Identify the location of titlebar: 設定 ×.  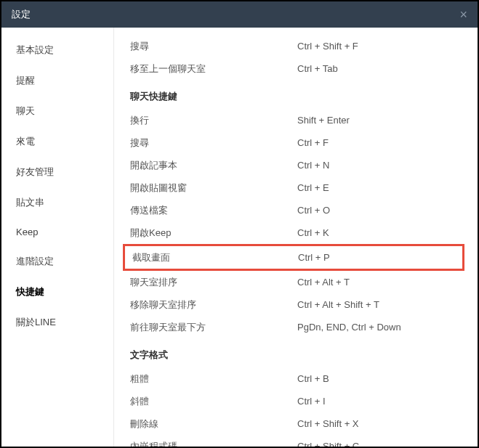
(240, 15).